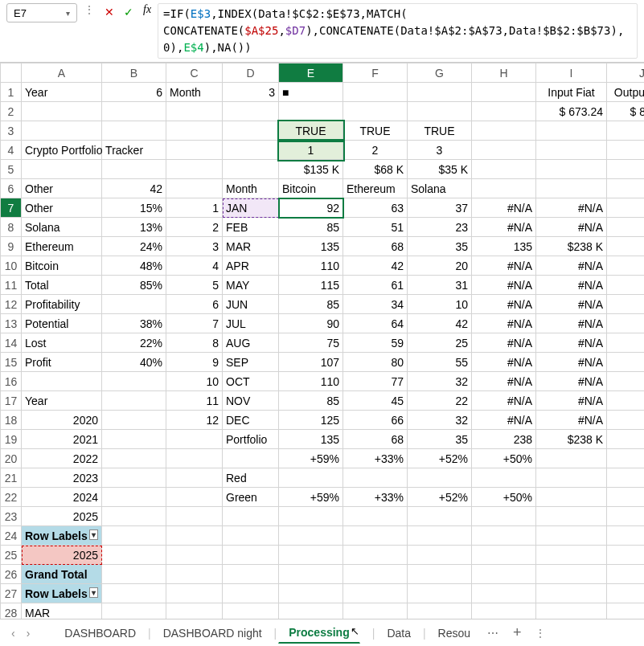 The height and width of the screenshot is (646, 644). What do you see at coordinates (11, 440) in the screenshot?
I see `row-header: 19` at bounding box center [11, 440].